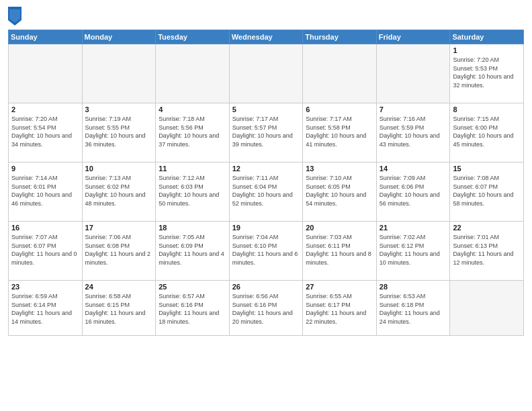 Image resolution: width=532 pixels, height=411 pixels. Describe the element at coordinates (46, 132) in the screenshot. I see `day-info: Sunrise: 7:20 AMSunset: 5:54 PMDaylight:…` at that location.